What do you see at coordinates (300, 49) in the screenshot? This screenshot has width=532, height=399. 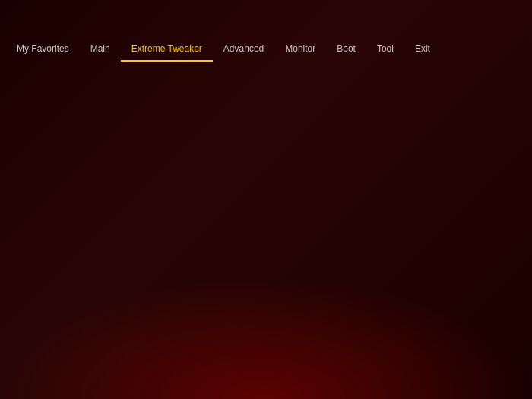 I see `nav-monitor: Monitor` at bounding box center [300, 49].